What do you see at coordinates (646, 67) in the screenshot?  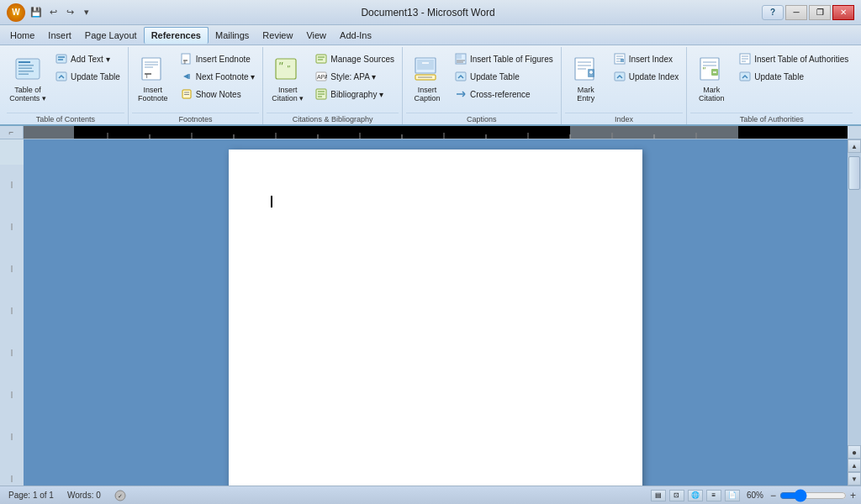 I see `index-small-buttons: Insert Index Update Index` at bounding box center [646, 67].